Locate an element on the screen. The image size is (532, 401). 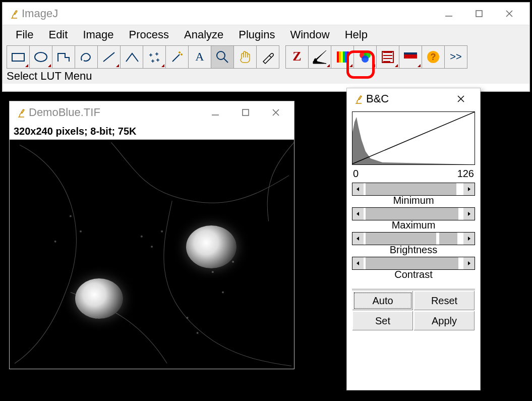
menu-analyze: Analyze is located at coordinates (204, 35).